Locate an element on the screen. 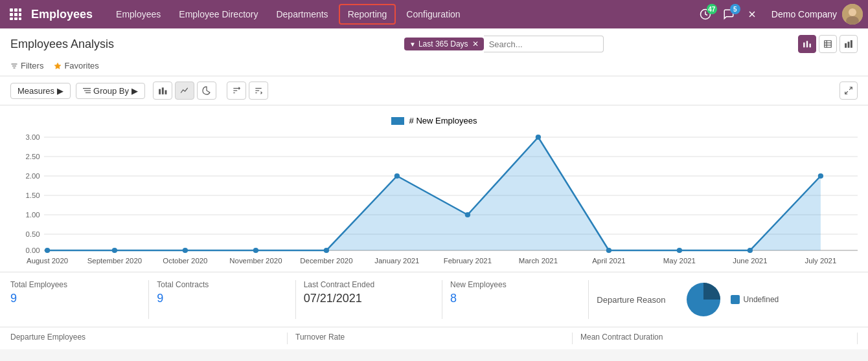  stat-total-employees-value: 9 is located at coordinates (75, 299).